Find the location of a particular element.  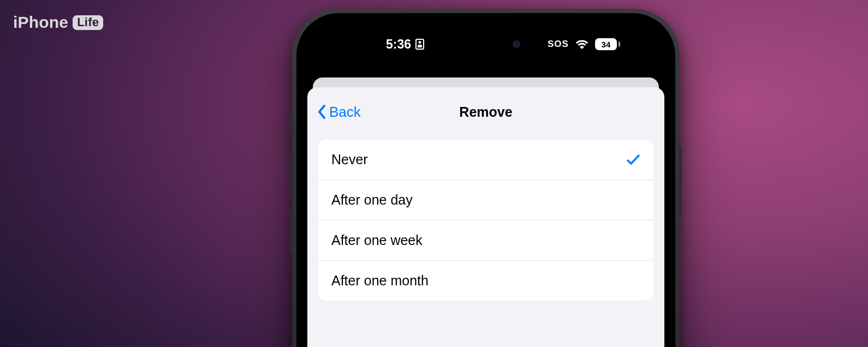

battery-level: 34 is located at coordinates (606, 44).